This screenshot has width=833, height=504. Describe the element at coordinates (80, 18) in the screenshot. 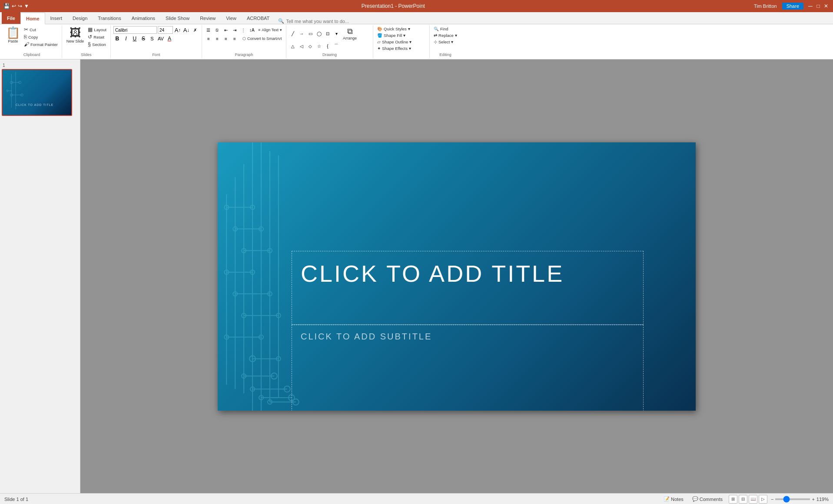

I see `tab-design: Design` at that location.